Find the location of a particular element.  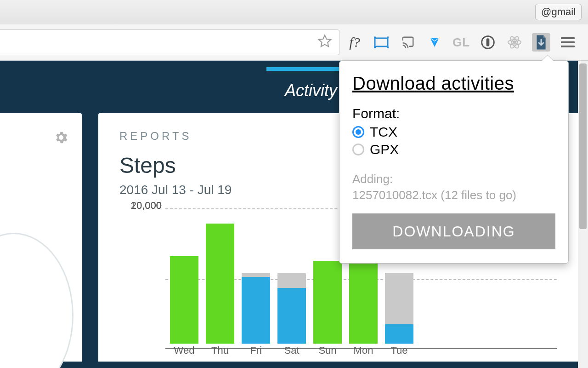

react-devtools-icon is located at coordinates (514, 42).